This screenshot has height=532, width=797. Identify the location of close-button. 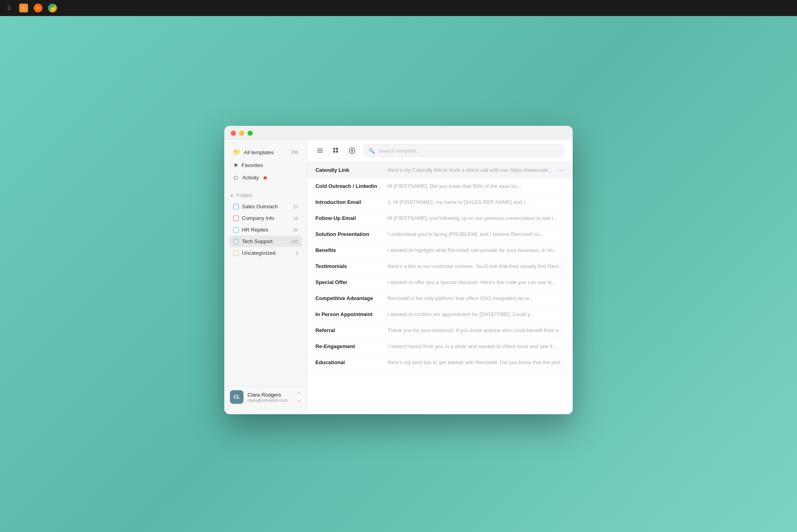
(233, 133).